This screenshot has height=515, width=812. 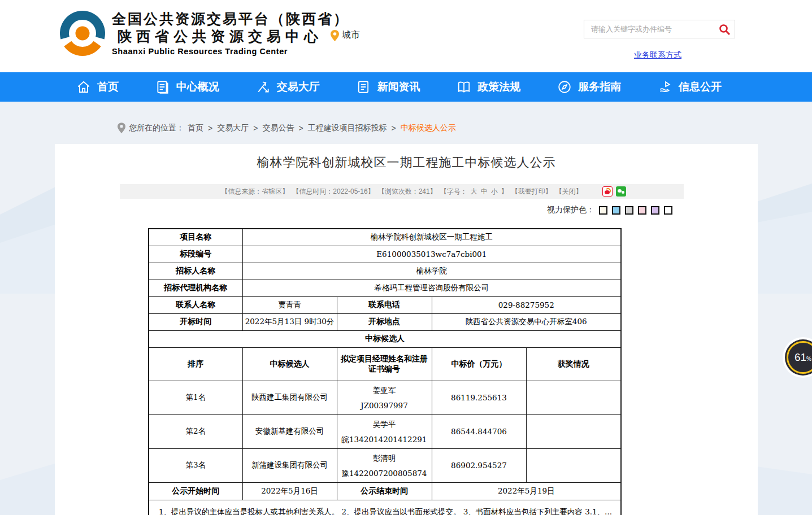 I want to click on contact-name-label: 联系人名称, so click(x=196, y=305).